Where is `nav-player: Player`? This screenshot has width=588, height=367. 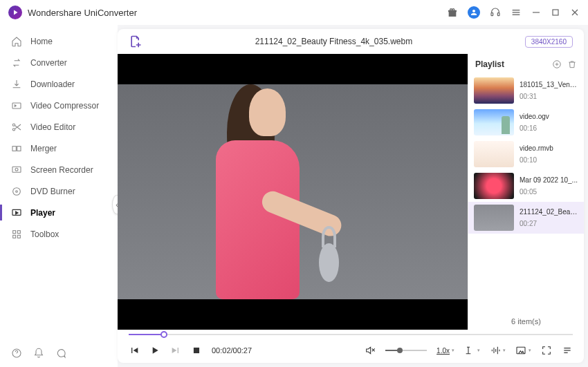 nav-player: Player is located at coordinates (59, 213).